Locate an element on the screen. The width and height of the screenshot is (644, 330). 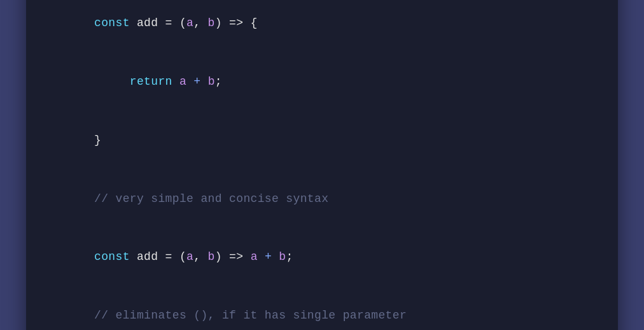
paren-2: ) is located at coordinates (219, 23).